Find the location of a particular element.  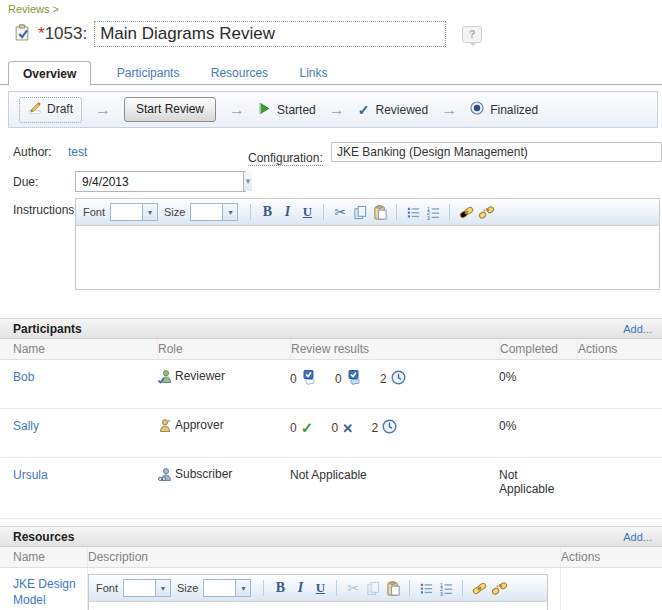

review-id: *1053: is located at coordinates (62, 34).